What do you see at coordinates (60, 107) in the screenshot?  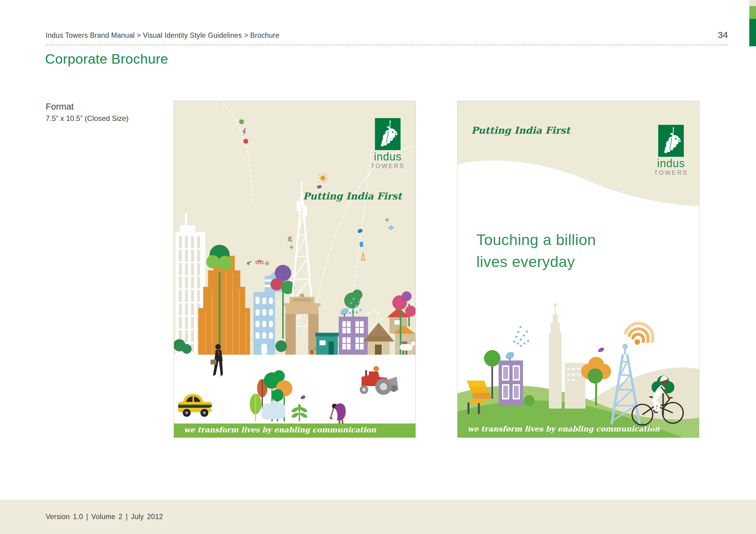 I see `format-label: Format` at bounding box center [60, 107].